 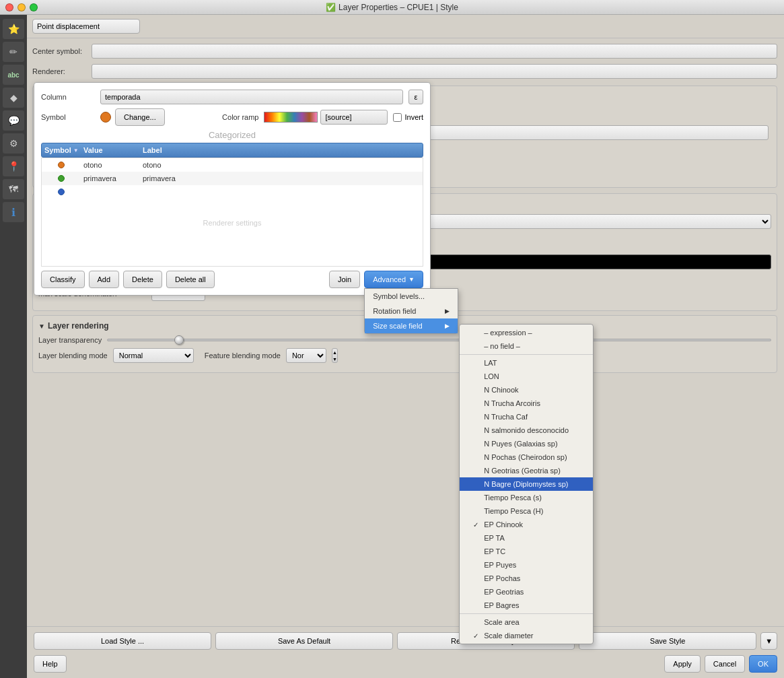 What do you see at coordinates (104, 279) in the screenshot?
I see `add-button: Add` at bounding box center [104, 279].